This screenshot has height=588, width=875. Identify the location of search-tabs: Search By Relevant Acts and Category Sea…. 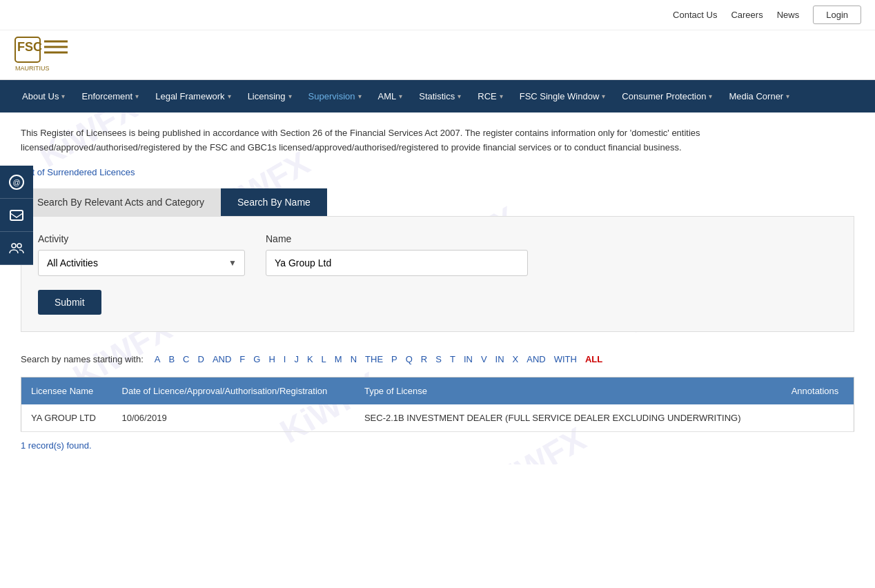
(438, 202).